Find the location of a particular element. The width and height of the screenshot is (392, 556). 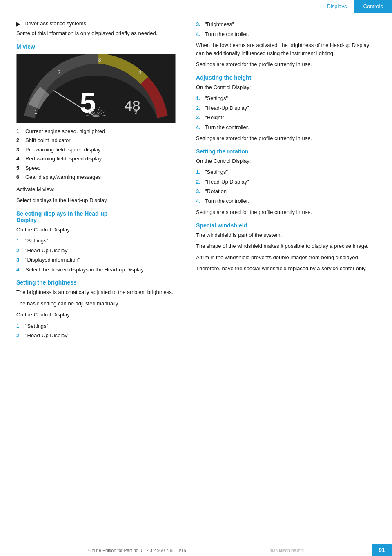

rot-step-3: 3."Rotation" is located at coordinates (286, 191).